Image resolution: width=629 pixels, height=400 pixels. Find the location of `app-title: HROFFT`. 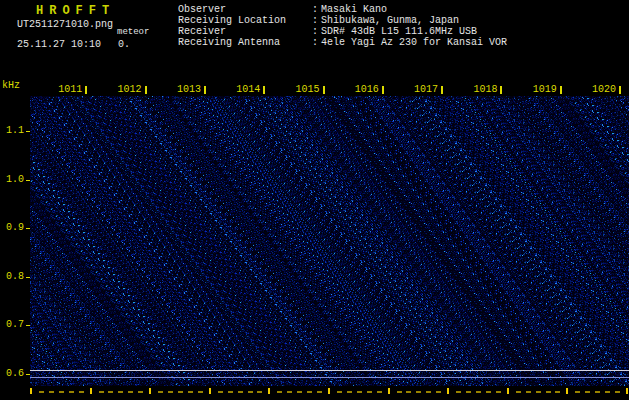

app-title: HROFFT is located at coordinates (76, 11).